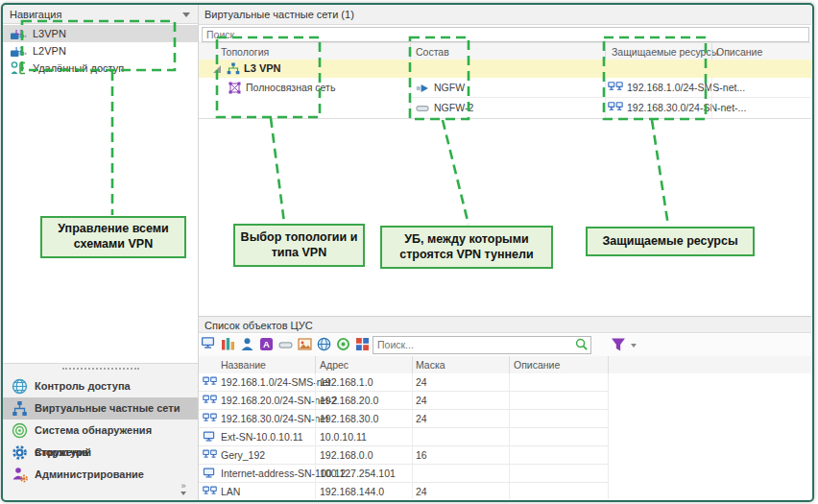  Describe the element at coordinates (351, 492) in the screenshot. I see `object-address: 192.168.144.0` at that location.